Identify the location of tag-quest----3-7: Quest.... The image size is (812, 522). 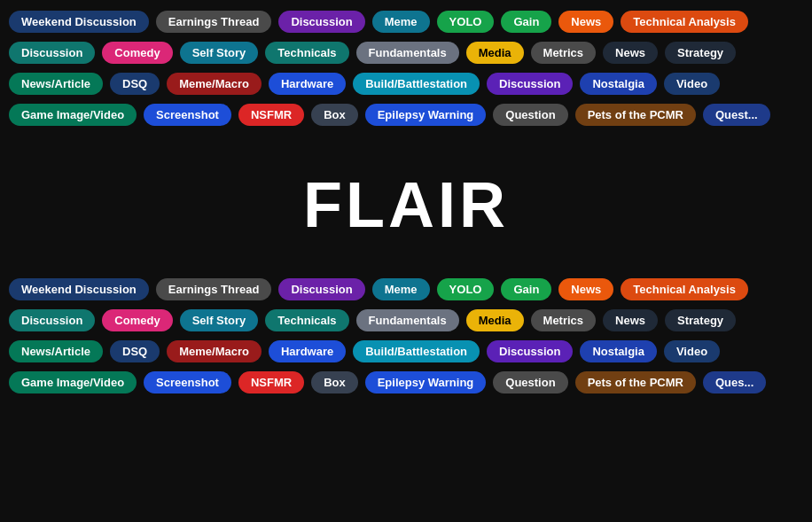
(737, 115).